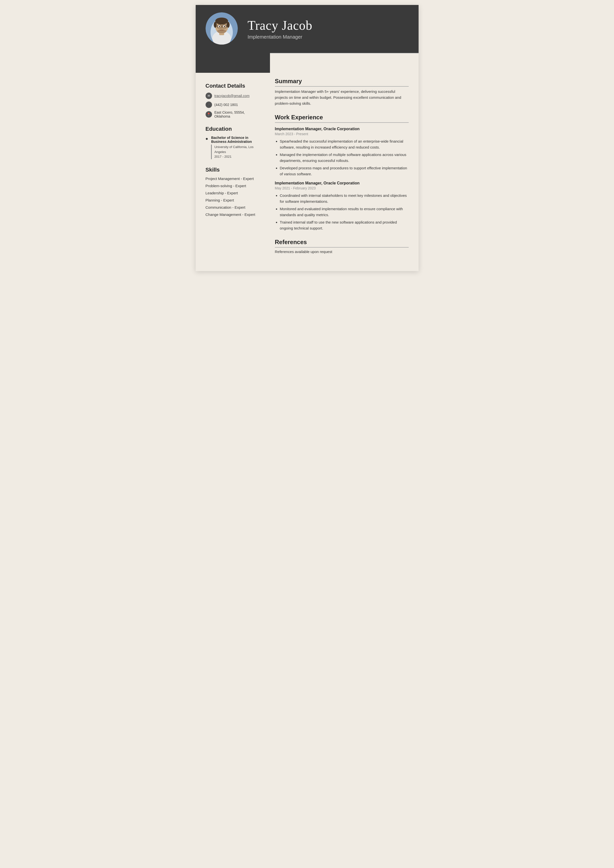  What do you see at coordinates (233, 114) in the screenshot?
I see `contact-address: 📍 East Cicero, 55554, Oklahoma` at bounding box center [233, 114].